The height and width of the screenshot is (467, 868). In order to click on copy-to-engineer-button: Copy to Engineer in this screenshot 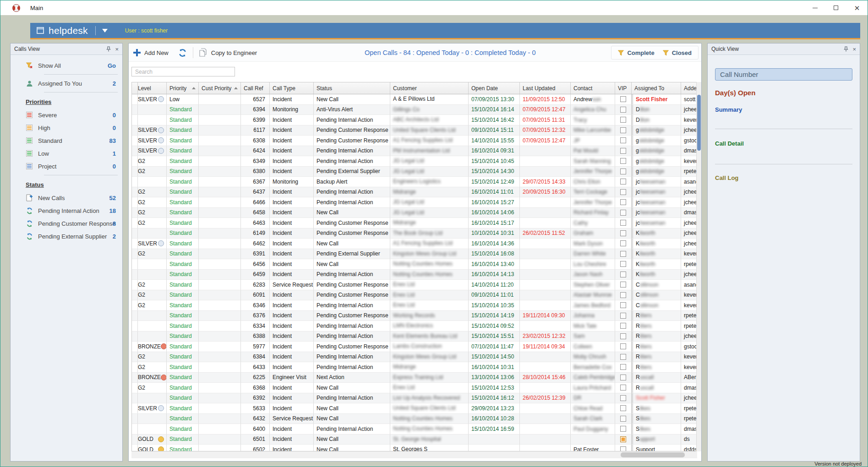, I will do `click(234, 53)`.